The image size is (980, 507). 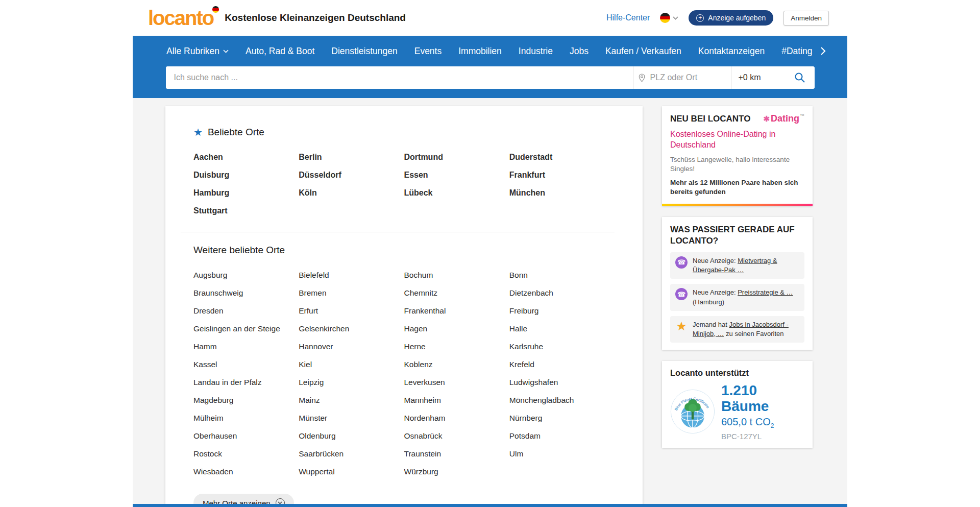 What do you see at coordinates (351, 311) in the screenshot?
I see `city-link: Erfurt` at bounding box center [351, 311].